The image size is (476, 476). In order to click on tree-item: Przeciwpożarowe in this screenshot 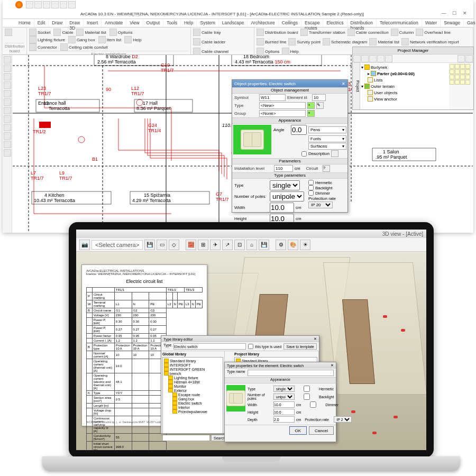, I will do `click(193, 411)`.